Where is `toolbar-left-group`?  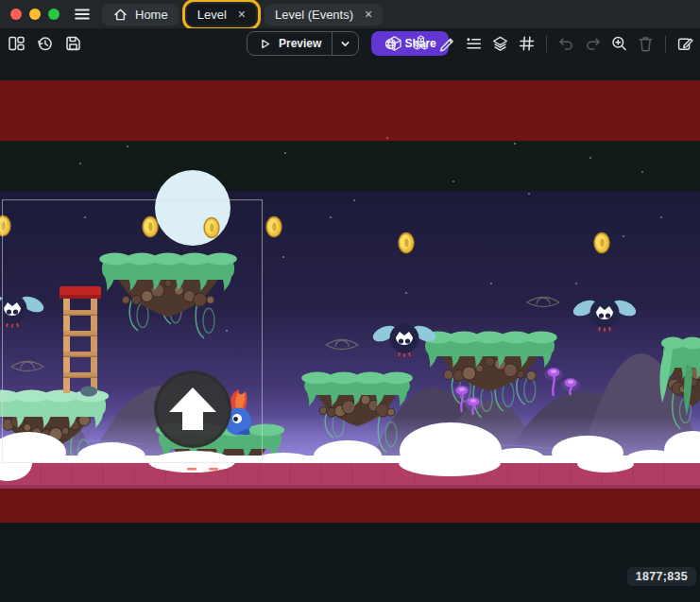 toolbar-left-group is located at coordinates (45, 43).